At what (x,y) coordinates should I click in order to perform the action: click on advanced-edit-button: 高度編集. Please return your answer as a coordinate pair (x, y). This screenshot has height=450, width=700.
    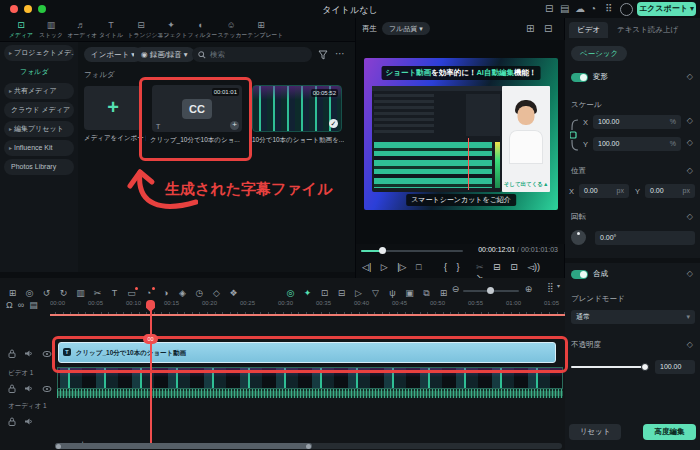
    Looking at the image, I should click on (670, 432).